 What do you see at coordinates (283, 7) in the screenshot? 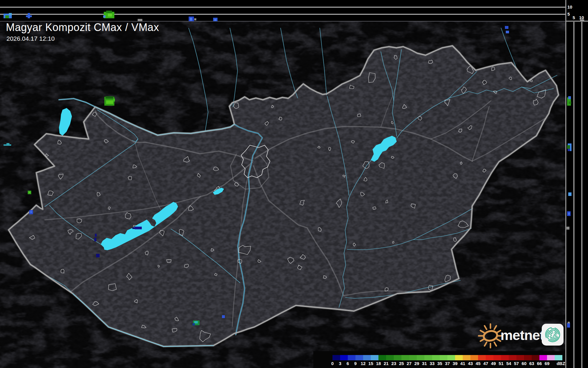
I see `top-profile-gridline-10km` at bounding box center [283, 7].